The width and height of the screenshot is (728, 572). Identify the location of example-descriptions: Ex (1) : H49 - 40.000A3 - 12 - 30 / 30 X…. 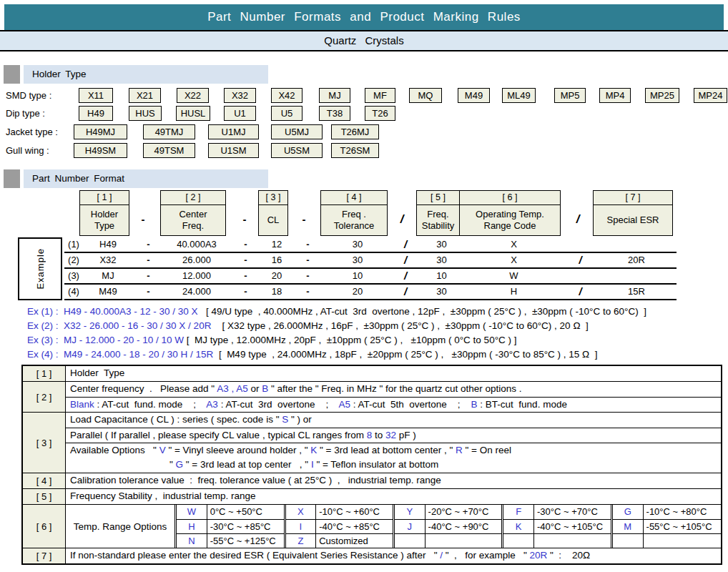
(378, 333).